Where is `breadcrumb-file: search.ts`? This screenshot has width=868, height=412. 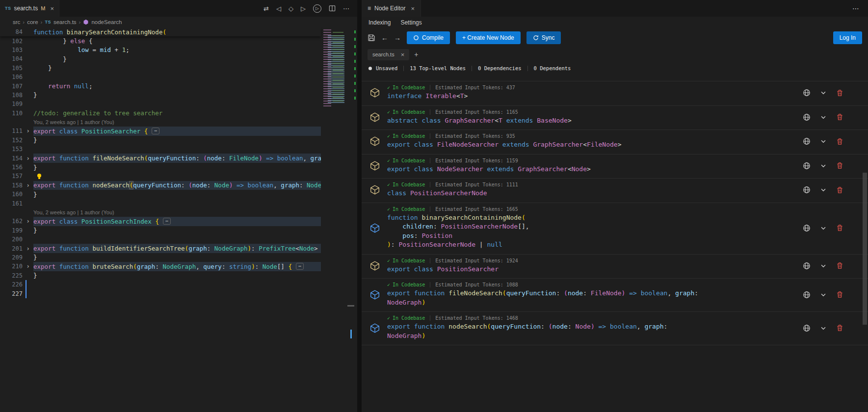
breadcrumb-file: search.ts is located at coordinates (65, 22).